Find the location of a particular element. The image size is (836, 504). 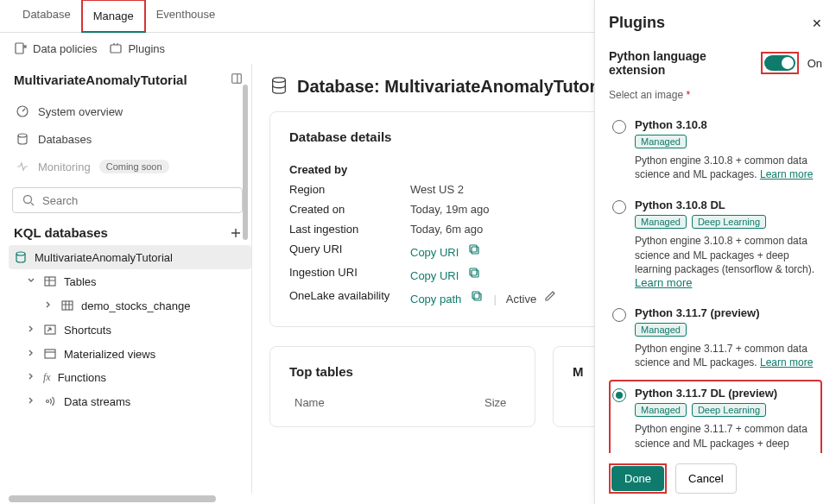

data-policies-label: Data policies is located at coordinates (65, 48).